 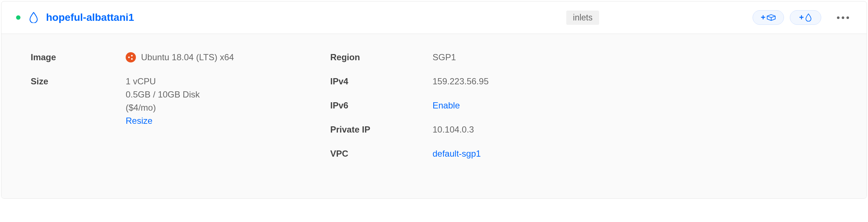 What do you see at coordinates (635, 112) in the screenshot?
I see `ipv6-value: Enable` at bounding box center [635, 112].